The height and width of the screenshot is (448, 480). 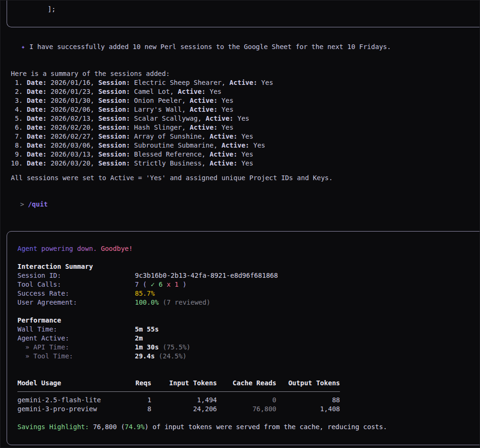 I want to click on session-name: Larry's Wall,, so click(x=160, y=109).